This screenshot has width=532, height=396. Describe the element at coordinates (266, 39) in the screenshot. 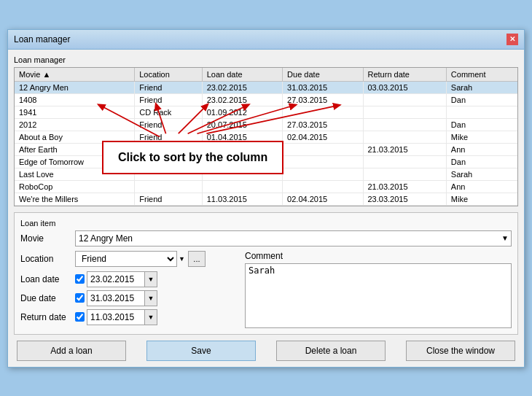

I see `title-bar: Loan manager ✕` at that location.